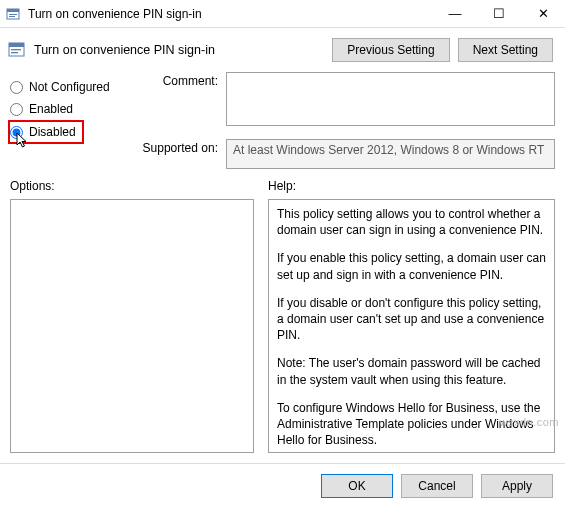 Image resolution: width=565 pixels, height=521 pixels. I want to click on radio-not-configured-label: Not Configured, so click(70, 87).